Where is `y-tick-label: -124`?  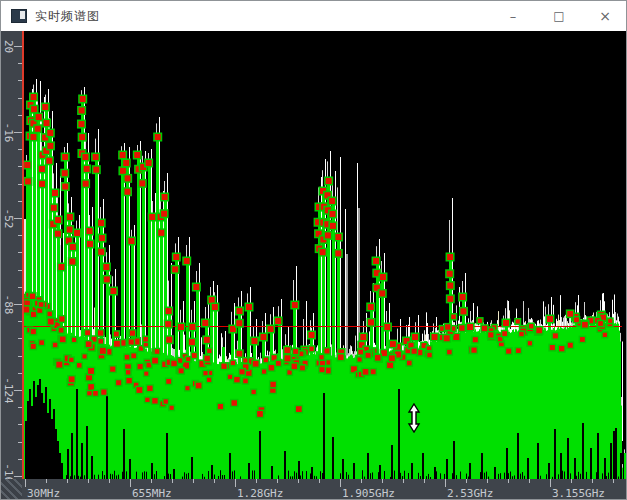 y-tick-label: -124 is located at coordinates (8, 391).